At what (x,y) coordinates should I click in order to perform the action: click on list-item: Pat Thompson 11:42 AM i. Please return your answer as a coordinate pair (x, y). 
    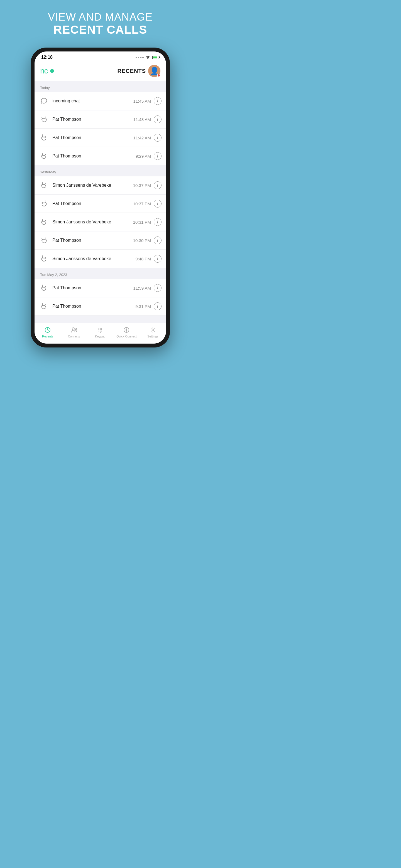
    Looking at the image, I should click on (100, 138).